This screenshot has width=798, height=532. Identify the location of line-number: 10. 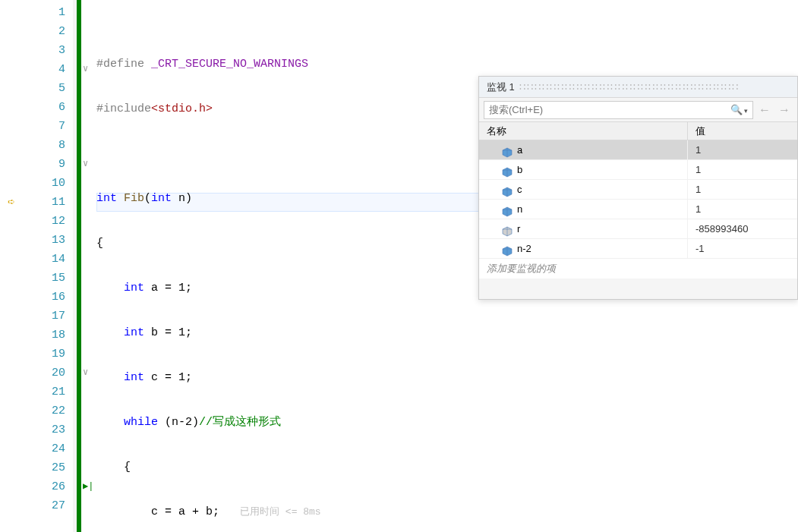
(48, 184).